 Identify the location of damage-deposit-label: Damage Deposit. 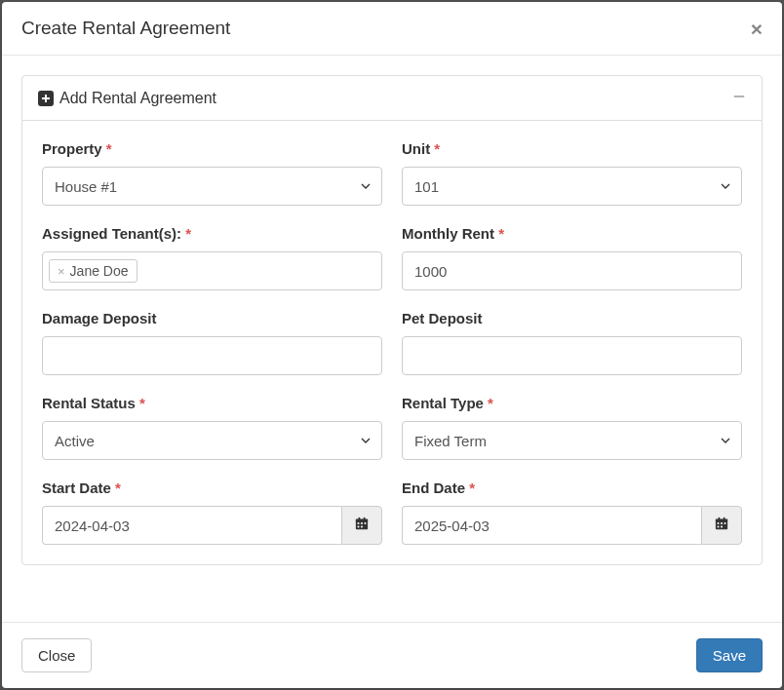
(213, 318).